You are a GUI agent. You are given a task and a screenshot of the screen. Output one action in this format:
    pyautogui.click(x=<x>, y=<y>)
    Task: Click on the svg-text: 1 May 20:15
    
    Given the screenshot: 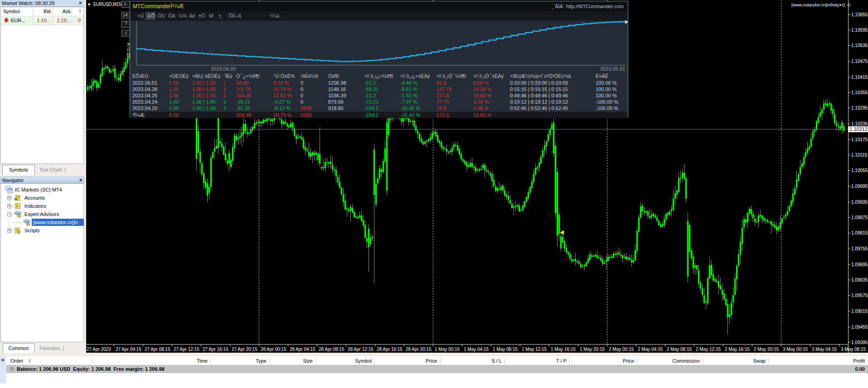 What is the action you would take?
    pyautogui.click(x=592, y=350)
    